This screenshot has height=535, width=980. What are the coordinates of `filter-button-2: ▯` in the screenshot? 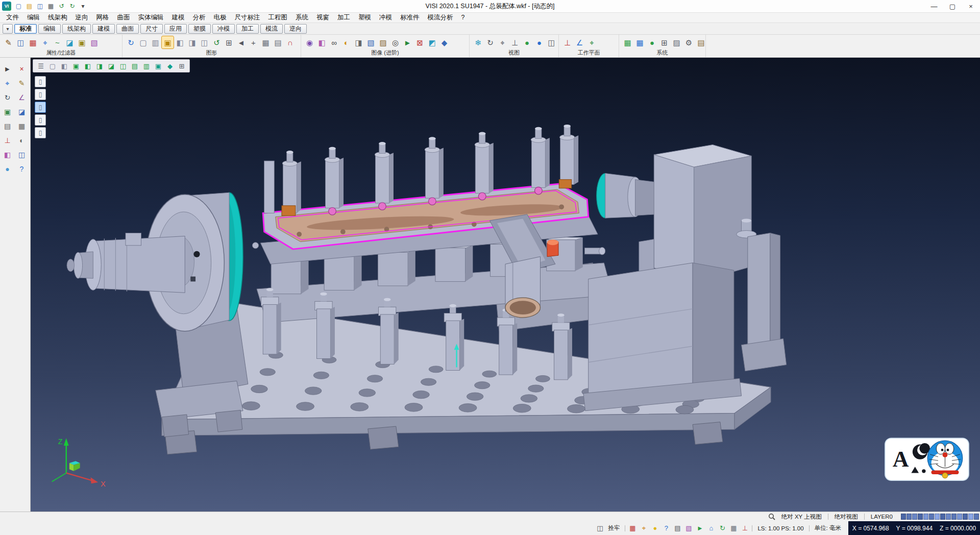 It's located at (40, 94).